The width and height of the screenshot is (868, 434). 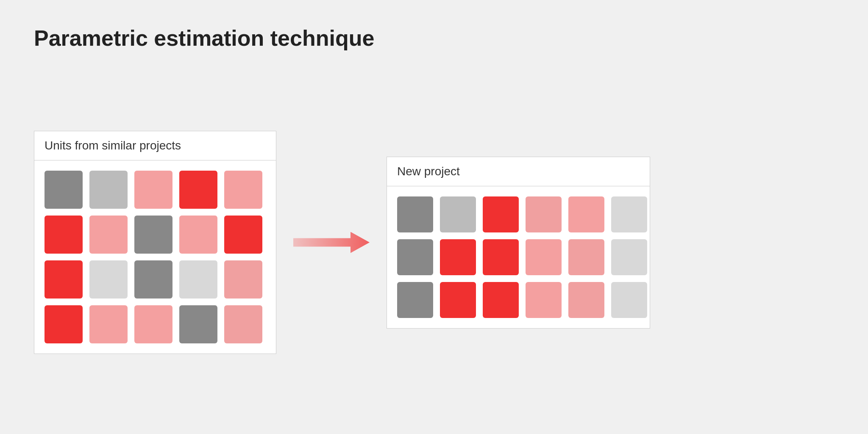 What do you see at coordinates (331, 243) in the screenshot?
I see `arrow-container` at bounding box center [331, 243].